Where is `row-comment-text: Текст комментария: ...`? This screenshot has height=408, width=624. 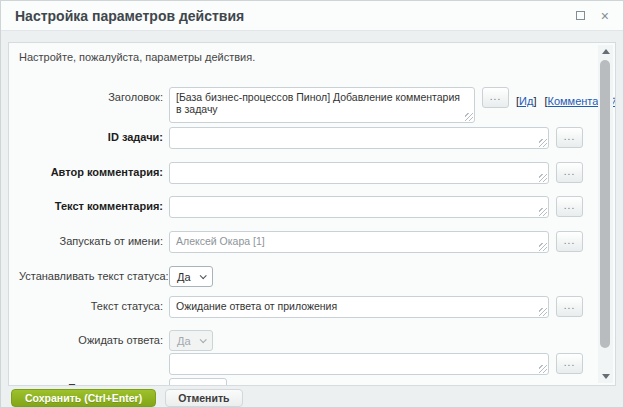 row-comment-text: Текст комментария: ... is located at coordinates (301, 207).